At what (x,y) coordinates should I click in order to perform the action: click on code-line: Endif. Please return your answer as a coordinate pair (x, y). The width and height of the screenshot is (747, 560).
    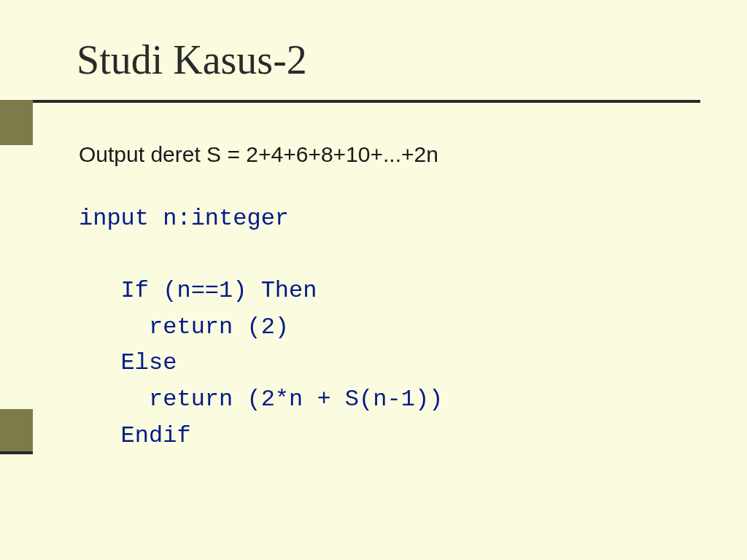
    Looking at the image, I should click on (135, 436).